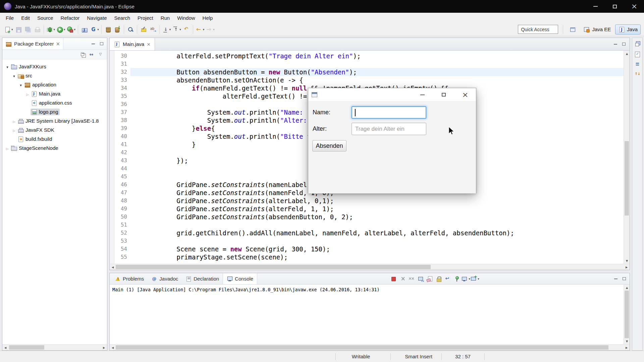 The width and height of the screenshot is (644, 362). I want to click on window-maximize-button, so click(615, 6).